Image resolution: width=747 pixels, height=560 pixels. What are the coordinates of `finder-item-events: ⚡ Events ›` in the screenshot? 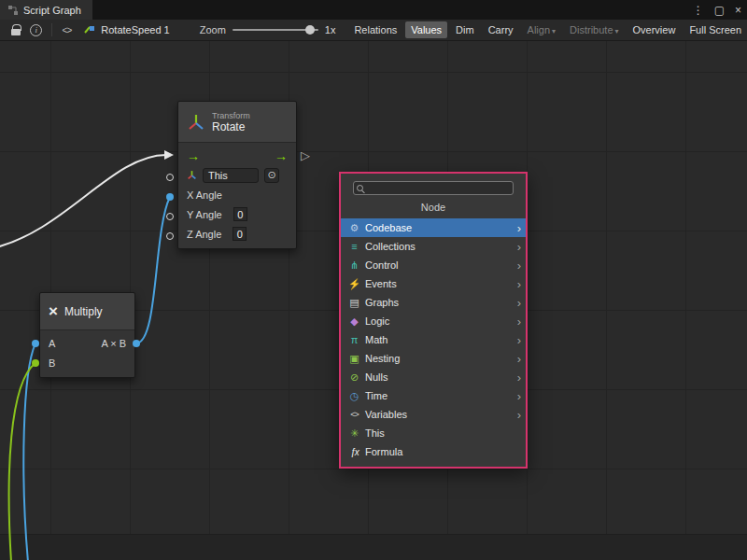 It's located at (433, 284).